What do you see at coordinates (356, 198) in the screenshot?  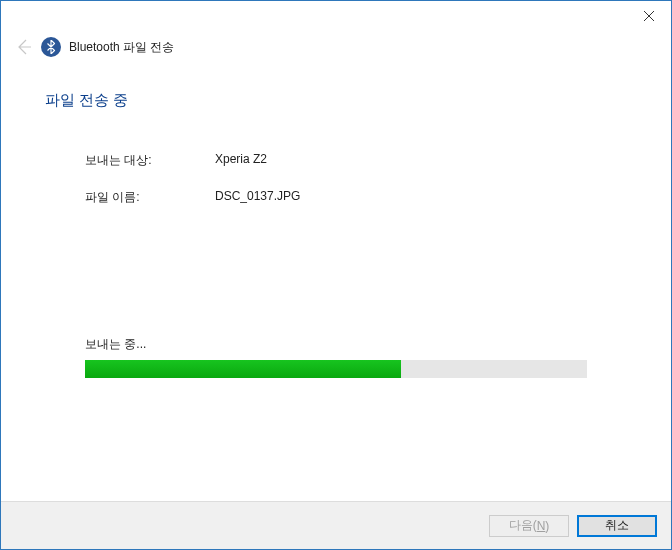 I see `filename-row: 파일 이름: DSC_0137.JPG` at bounding box center [356, 198].